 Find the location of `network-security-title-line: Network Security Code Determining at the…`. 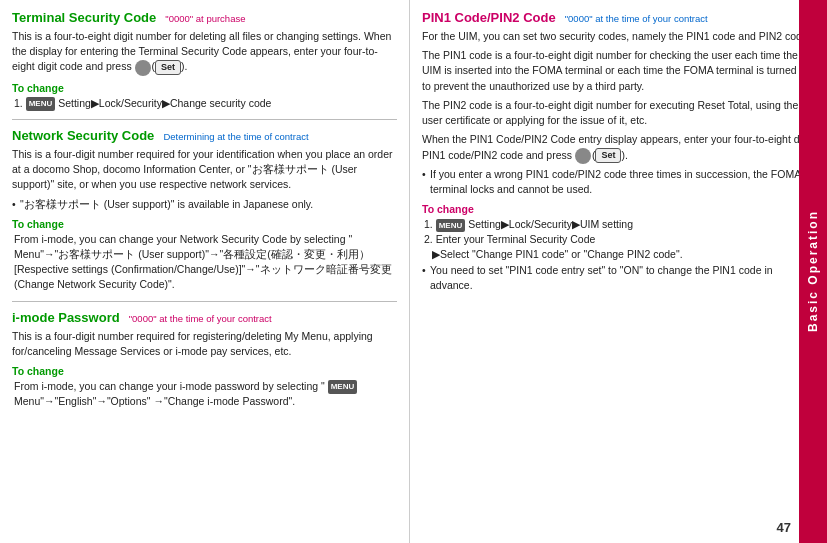

network-security-title-line: Network Security Code Determining at the… is located at coordinates (204, 136).